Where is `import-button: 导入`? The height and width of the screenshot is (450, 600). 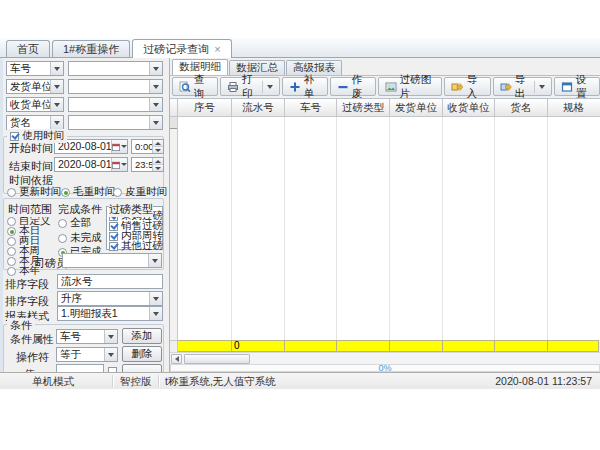 import-button: 导入 is located at coordinates (467, 86).